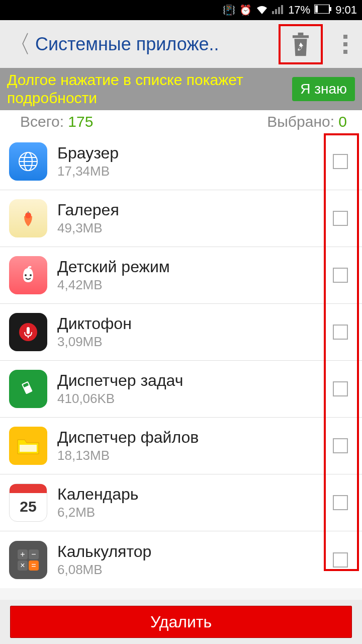 This screenshot has width=362, height=644. Describe the element at coordinates (262, 10) in the screenshot. I see `wifi-icon` at that location.